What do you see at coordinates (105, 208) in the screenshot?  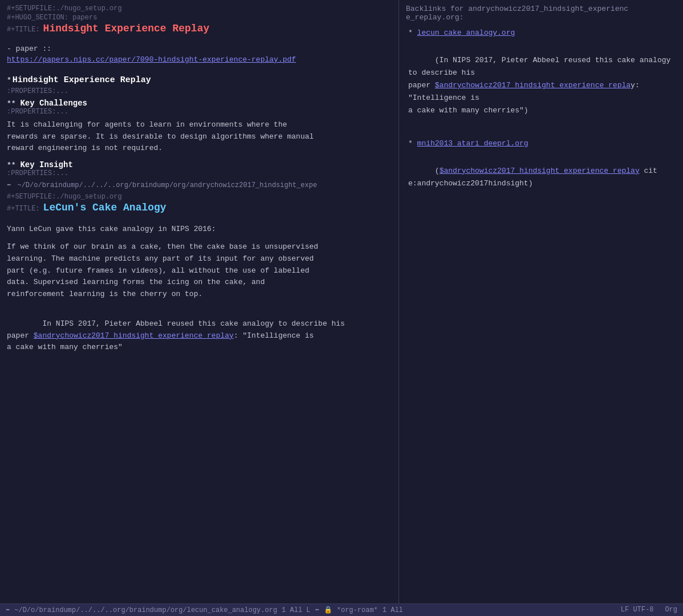 I see `title-text-2: LeCun's Cake Analogy` at bounding box center [105, 208].